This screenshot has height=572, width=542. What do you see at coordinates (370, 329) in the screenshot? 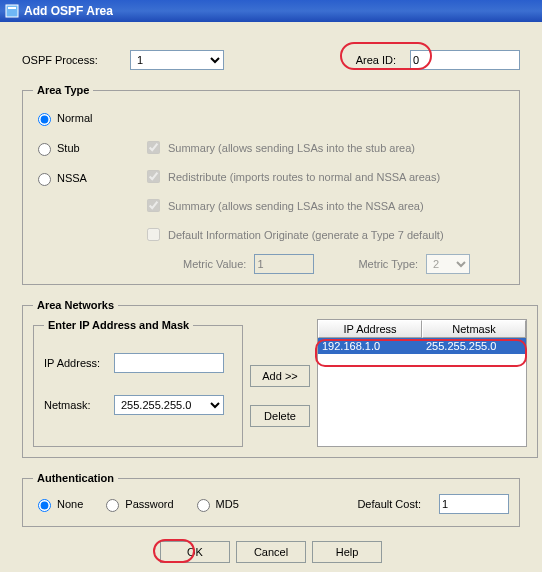
I see `col-header-ip: IP Address` at bounding box center [370, 329].